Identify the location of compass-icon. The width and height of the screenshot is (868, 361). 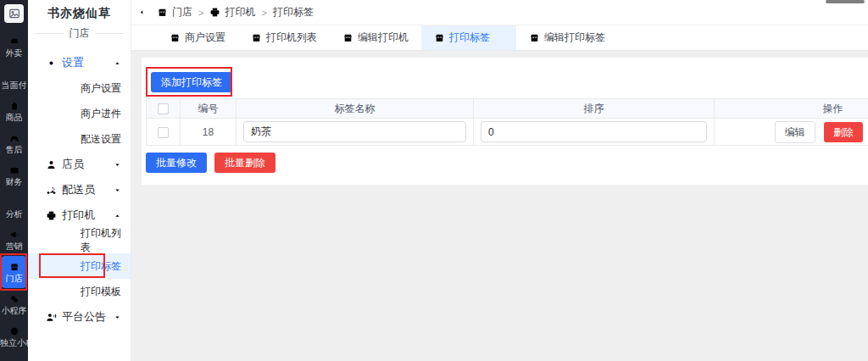
(14, 331).